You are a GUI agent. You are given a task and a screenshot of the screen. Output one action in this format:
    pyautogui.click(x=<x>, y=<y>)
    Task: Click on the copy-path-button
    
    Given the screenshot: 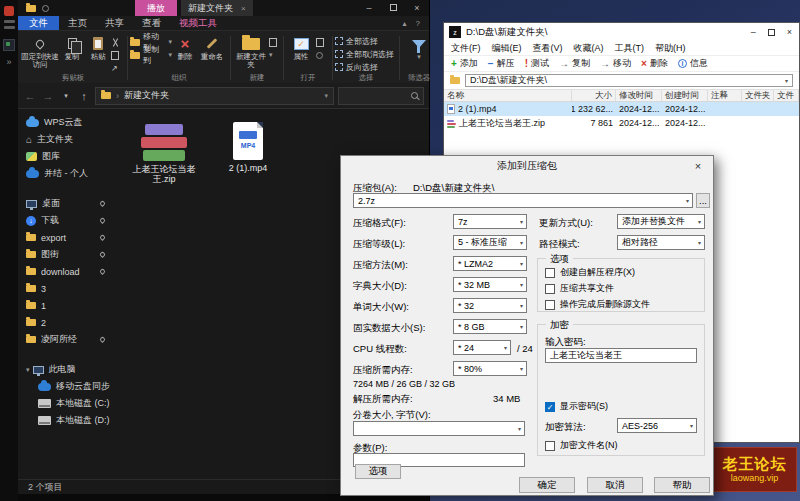 What is the action you would take?
    pyautogui.click(x=116, y=55)
    